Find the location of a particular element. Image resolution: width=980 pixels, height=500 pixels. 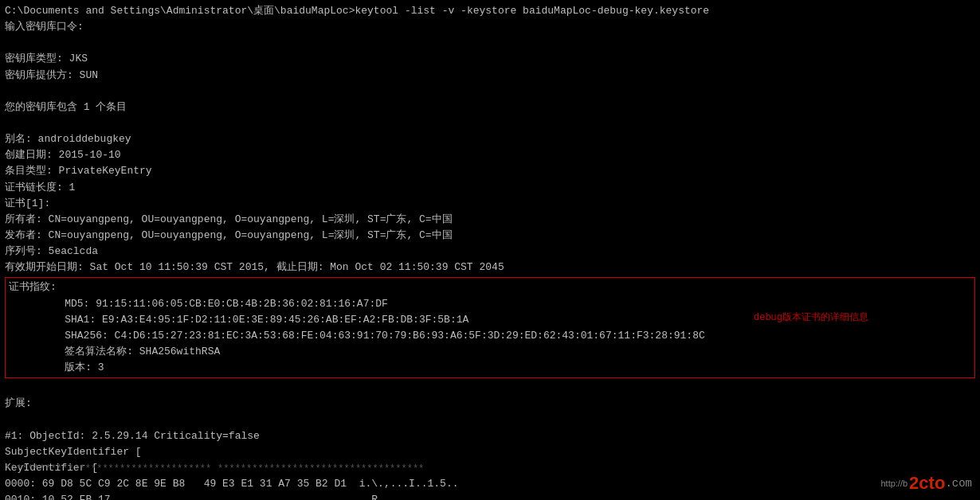

alias: 别名: androiddebugkey is located at coordinates (490, 139).